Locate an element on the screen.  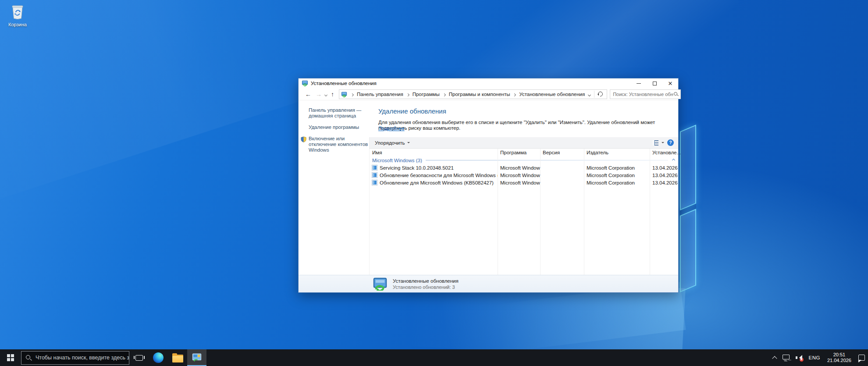
group-collapse-icon is located at coordinates (673, 160).